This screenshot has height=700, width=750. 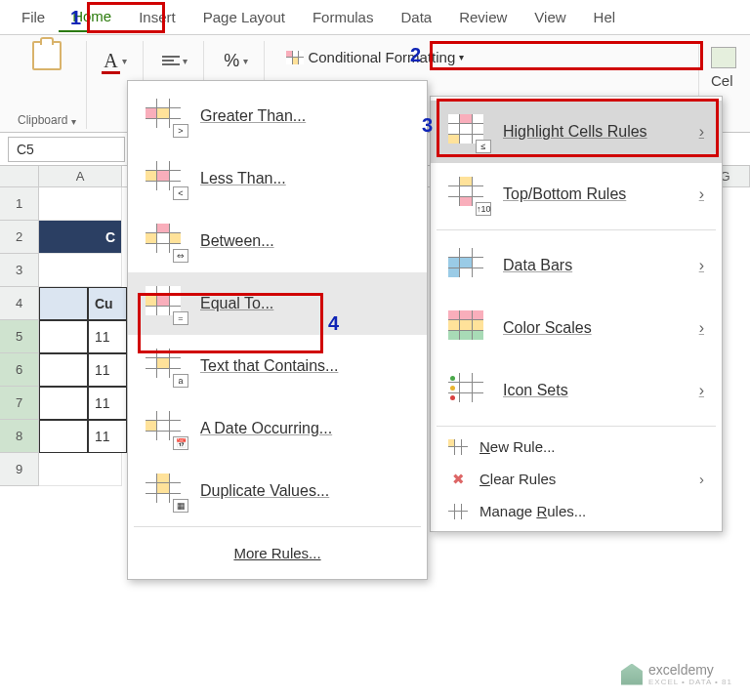 What do you see at coordinates (171, 61) in the screenshot?
I see `alignment-button` at bounding box center [171, 61].